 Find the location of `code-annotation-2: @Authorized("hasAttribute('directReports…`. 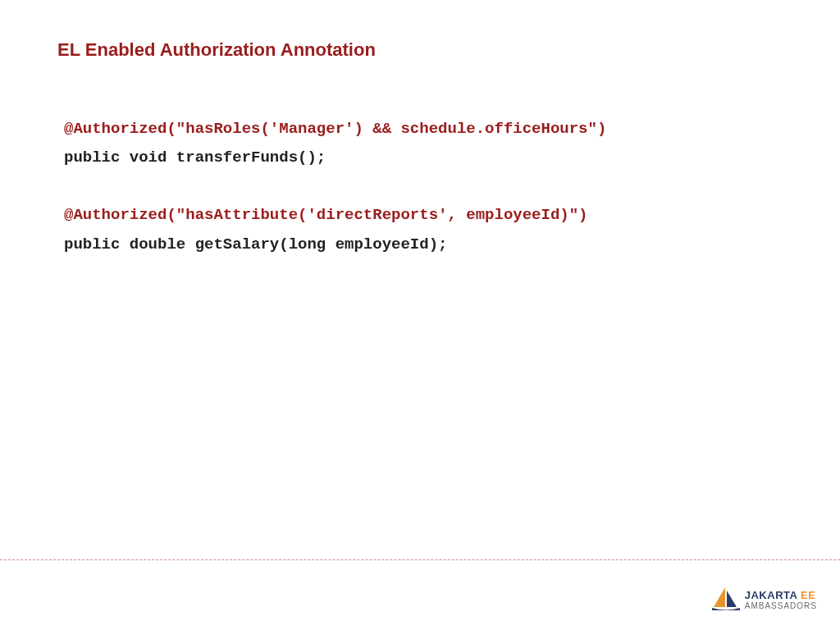

code-annotation-2: @Authorized("hasAttribute('directReports… is located at coordinates (326, 215).